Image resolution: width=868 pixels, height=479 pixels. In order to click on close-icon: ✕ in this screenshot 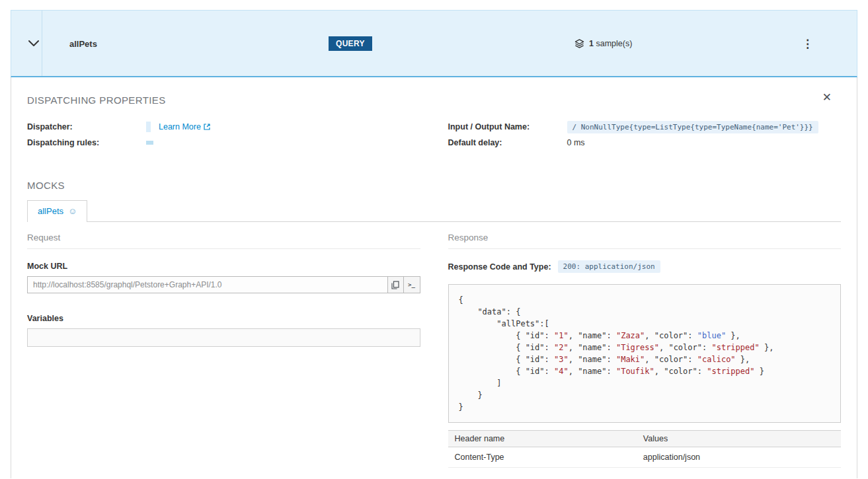, I will do `click(827, 98)`.